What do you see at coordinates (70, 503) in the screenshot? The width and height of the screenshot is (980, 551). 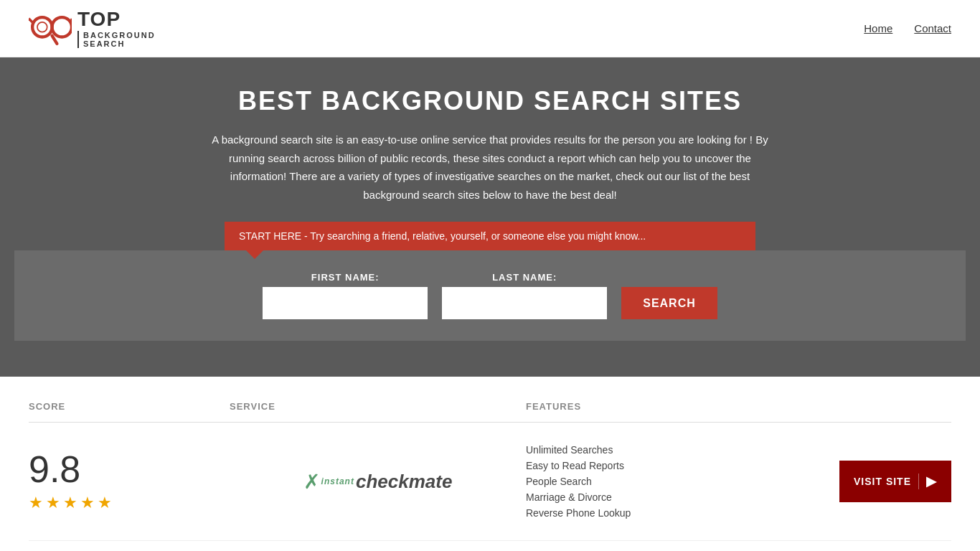 I see `stars-1: ★ ★ ★ ★ ★` at bounding box center [70, 503].